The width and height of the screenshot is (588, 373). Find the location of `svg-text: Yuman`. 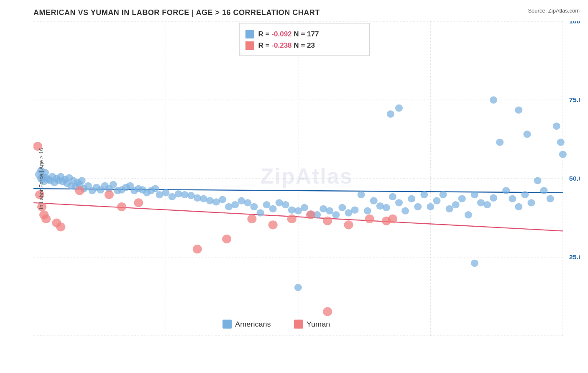

svg-text: Yuman is located at coordinates (318, 324).